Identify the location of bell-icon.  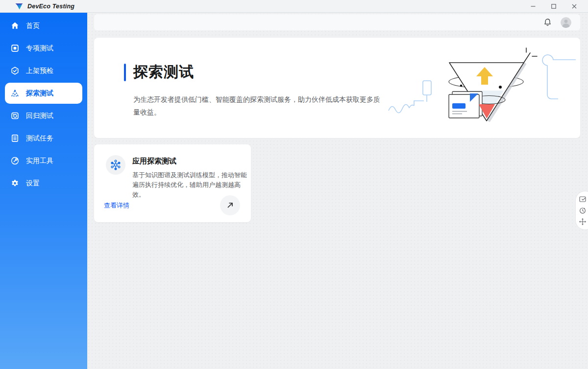
(548, 23).